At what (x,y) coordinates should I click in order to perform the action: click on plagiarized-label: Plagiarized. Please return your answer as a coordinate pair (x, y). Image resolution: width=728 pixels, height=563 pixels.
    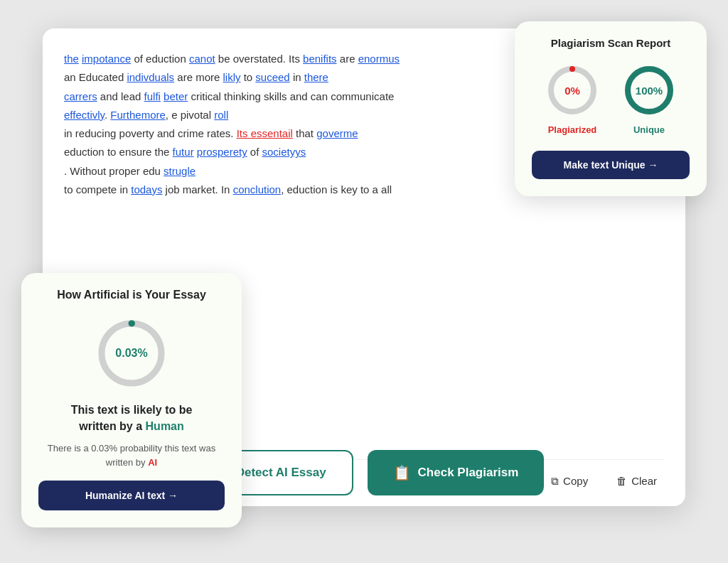
    Looking at the image, I should click on (573, 129).